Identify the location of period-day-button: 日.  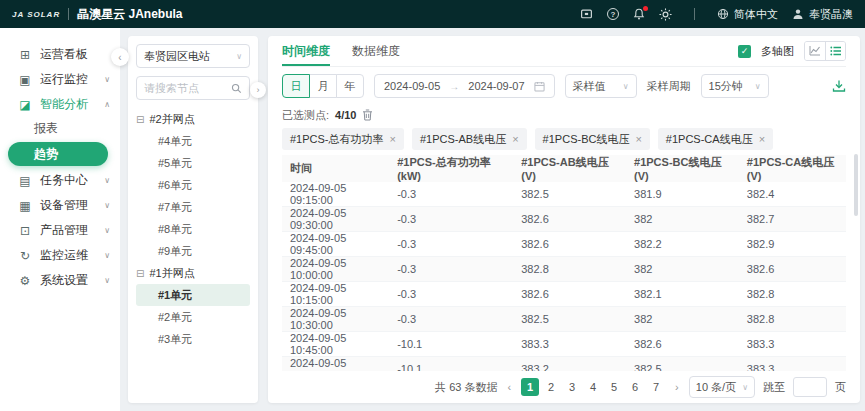
(296, 86).